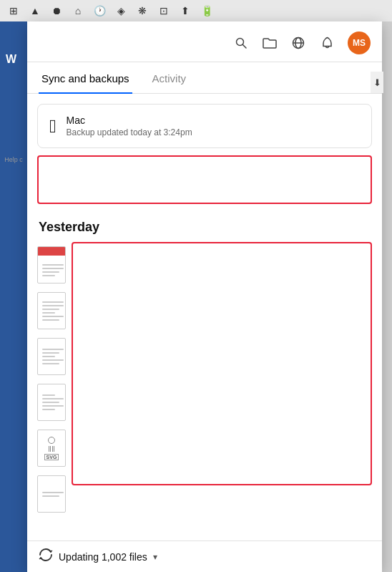  Describe the element at coordinates (14, 296) in the screenshot. I see `word-sidebar: W Help c` at that location.